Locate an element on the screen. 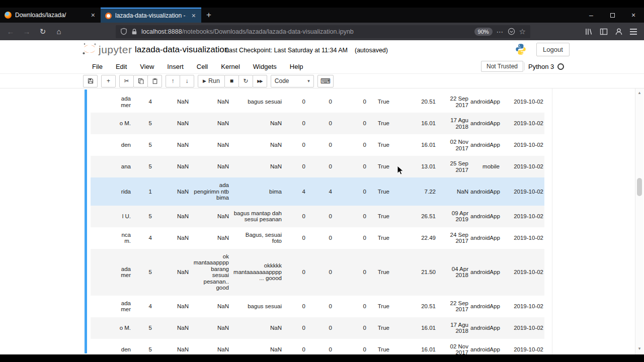  table-cell: ana is located at coordinates (111, 167).